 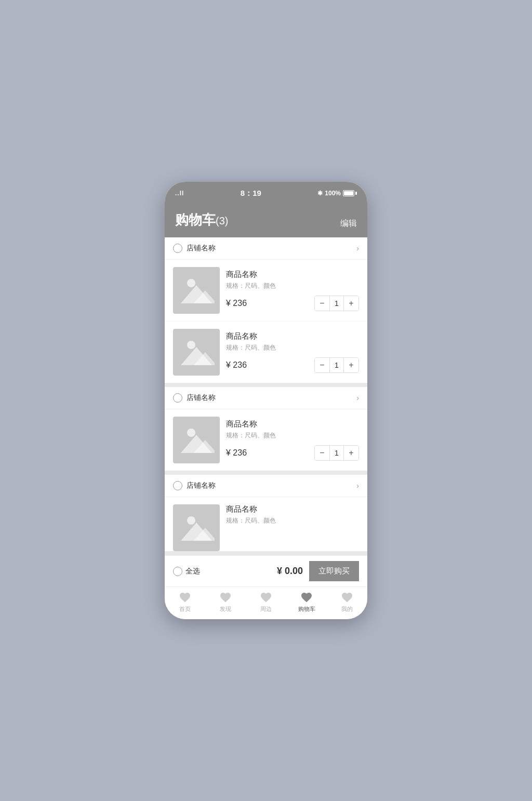 I want to click on qty-value-1-1: 1, so click(x=337, y=303).